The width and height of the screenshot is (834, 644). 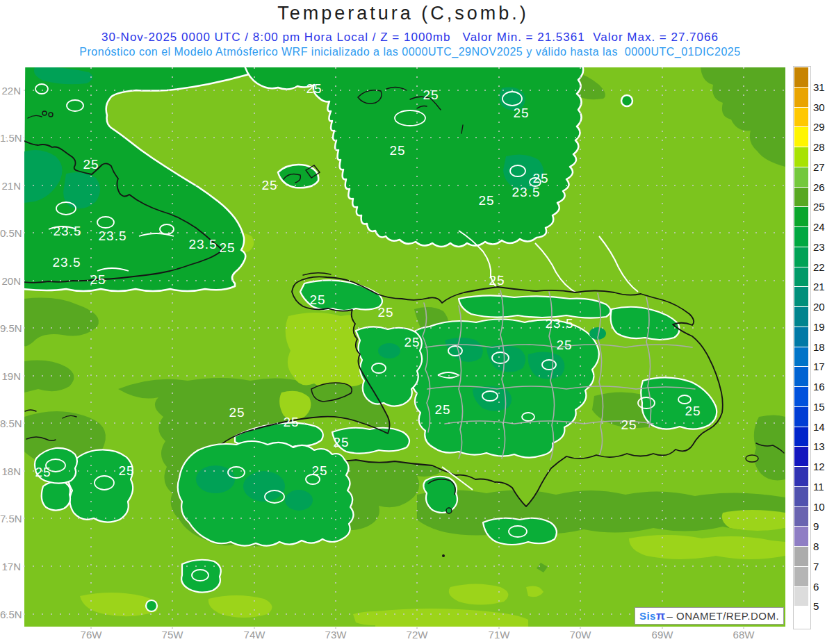 I want to click on lon-label: 68W, so click(x=744, y=635).